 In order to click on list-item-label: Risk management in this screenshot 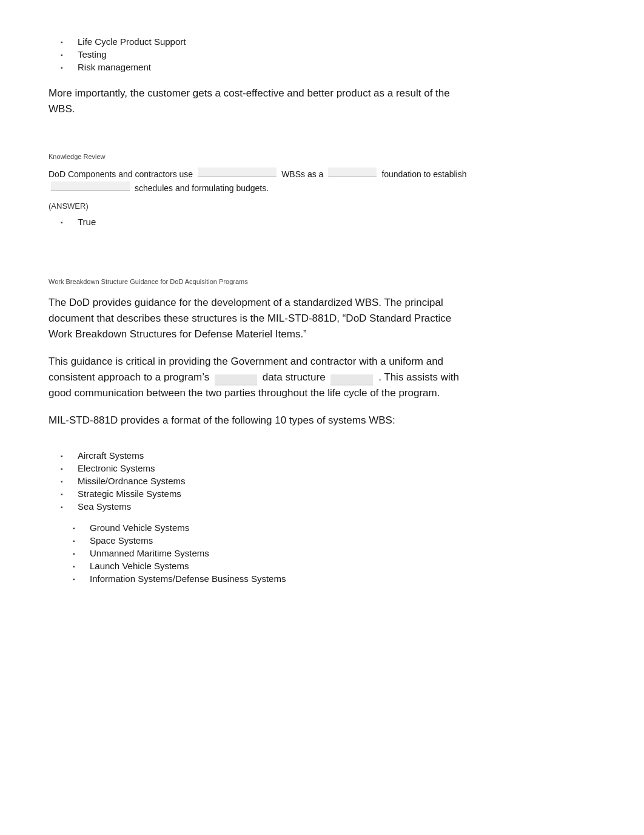, I will do `click(114, 67)`.